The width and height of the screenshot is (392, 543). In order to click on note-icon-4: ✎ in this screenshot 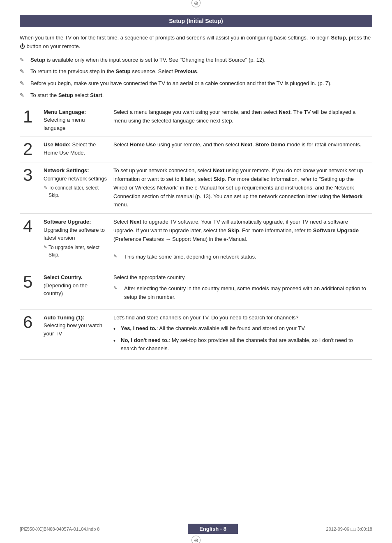, I will do `click(24, 95)`.